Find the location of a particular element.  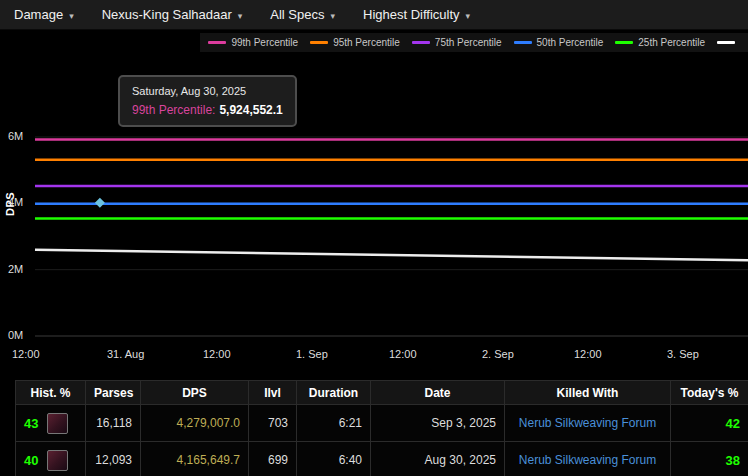

col-header-dps: DPS is located at coordinates (195, 393).